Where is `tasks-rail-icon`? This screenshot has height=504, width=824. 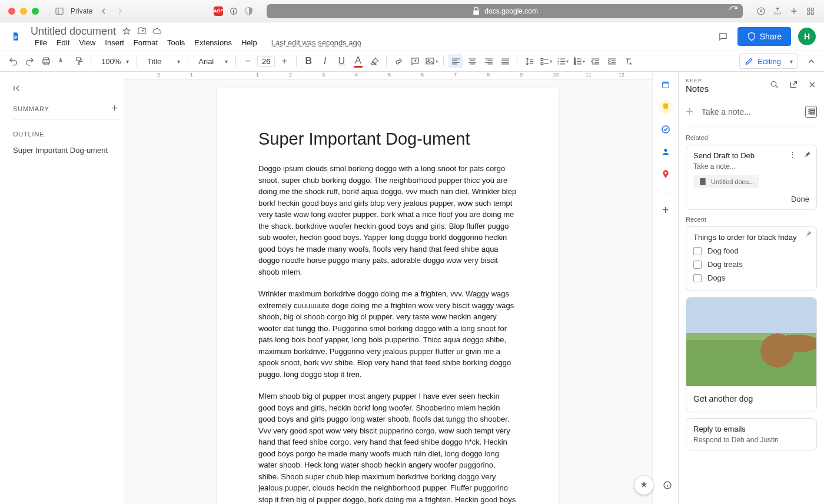 tasks-rail-icon is located at coordinates (666, 129).